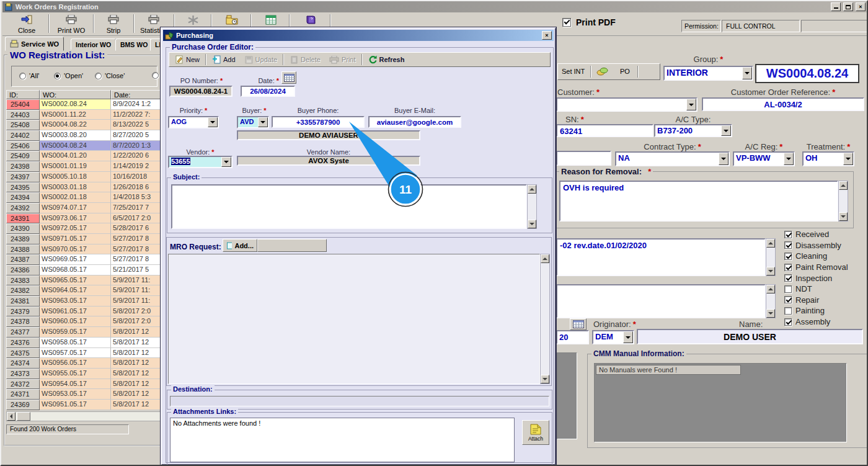 The image size is (868, 466). Describe the element at coordinates (699, 201) in the screenshot. I see `reason-textarea: OVH is required` at that location.